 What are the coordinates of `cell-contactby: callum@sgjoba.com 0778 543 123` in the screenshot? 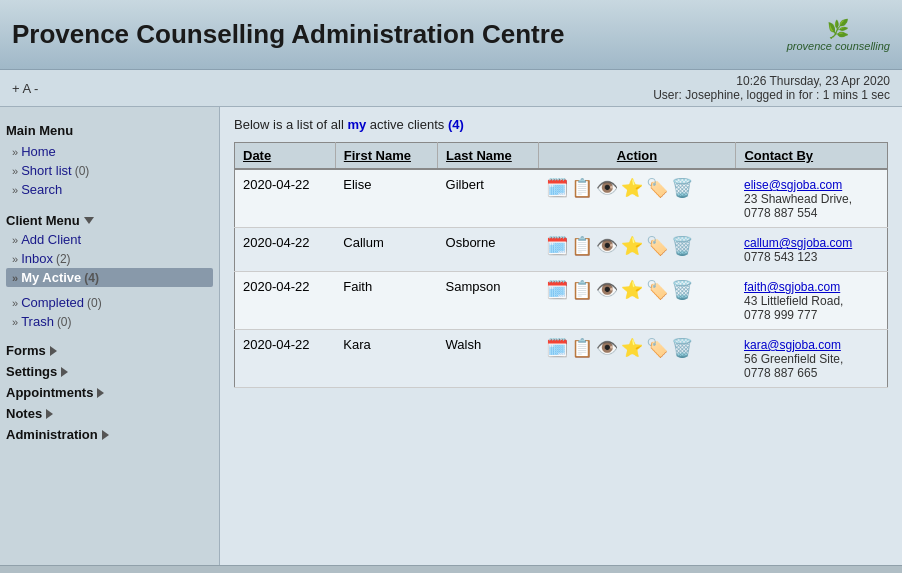 It's located at (812, 250).